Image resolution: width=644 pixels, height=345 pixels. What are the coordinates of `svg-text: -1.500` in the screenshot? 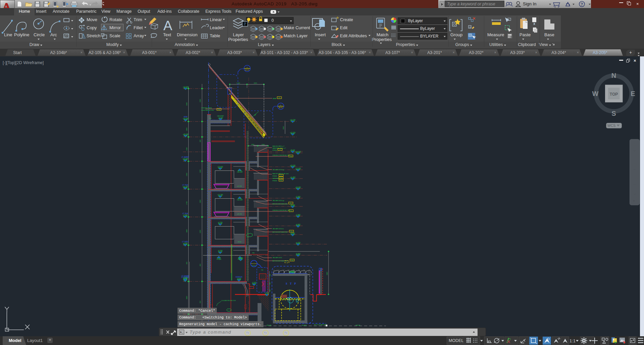 It's located at (266, 293).